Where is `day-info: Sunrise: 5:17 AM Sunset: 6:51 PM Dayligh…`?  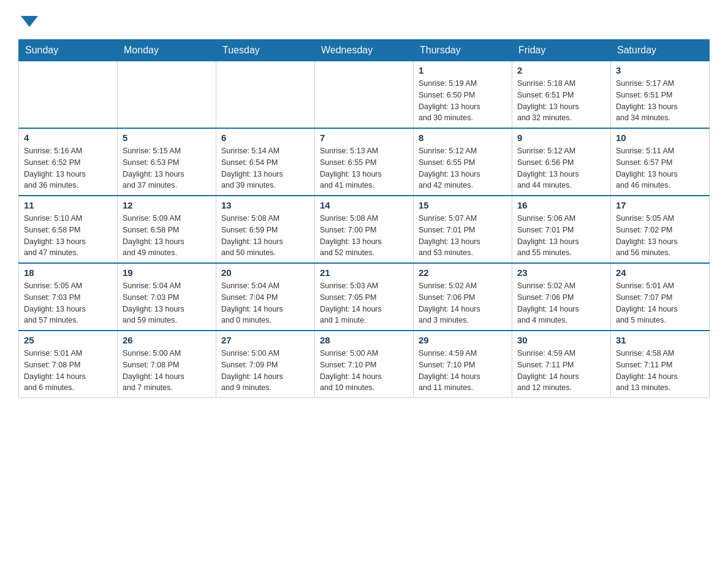 day-info: Sunrise: 5:17 AM Sunset: 6:51 PM Dayligh… is located at coordinates (660, 101).